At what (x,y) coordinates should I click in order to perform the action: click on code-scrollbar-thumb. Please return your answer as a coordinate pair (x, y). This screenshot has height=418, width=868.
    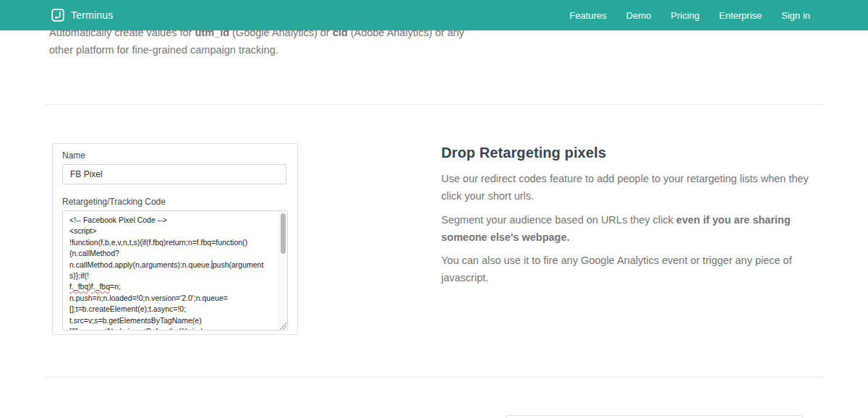
    Looking at the image, I should click on (284, 234).